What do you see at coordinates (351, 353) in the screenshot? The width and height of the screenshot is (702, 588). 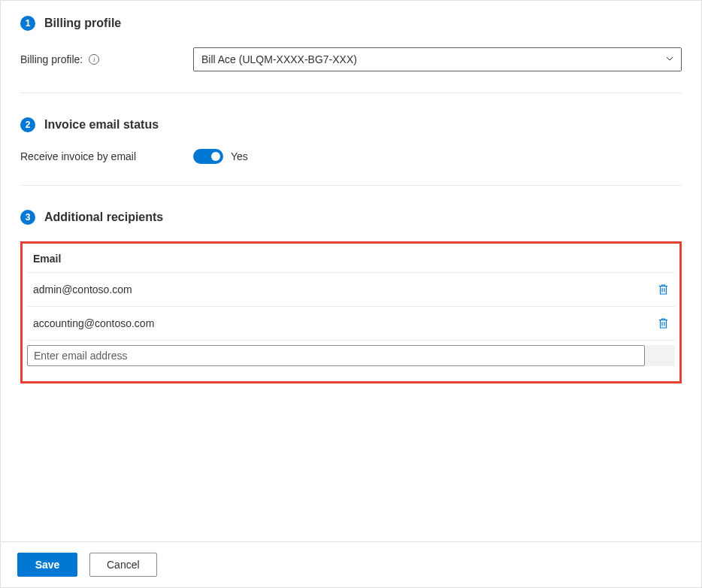 I see `email-input-row` at bounding box center [351, 353].